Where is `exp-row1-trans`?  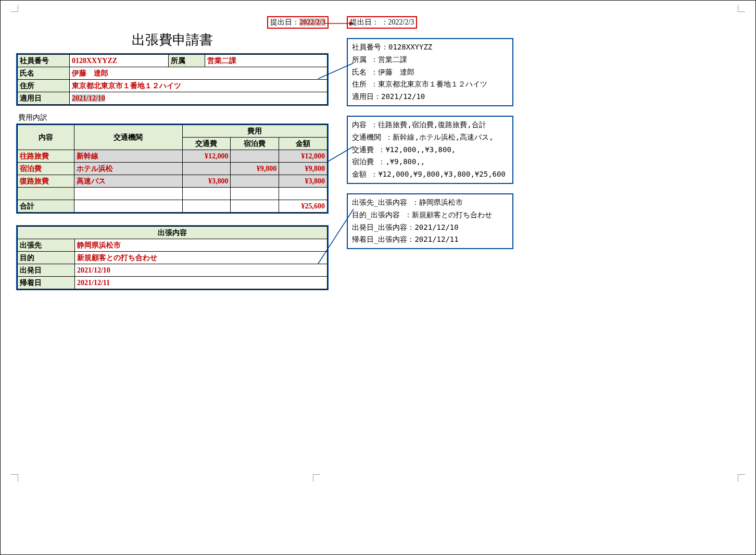
exp-row1-trans is located at coordinates (206, 169).